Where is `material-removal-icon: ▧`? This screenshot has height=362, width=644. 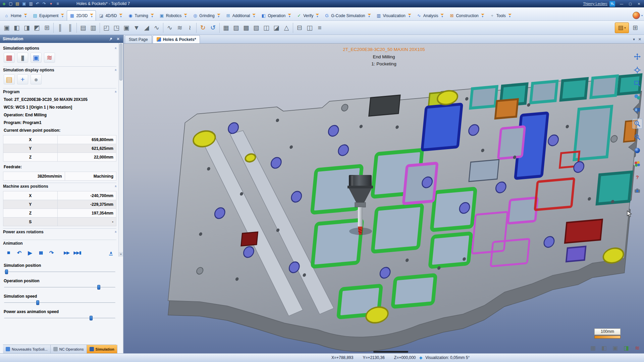
material-removal-icon: ▧ is located at coordinates (256, 28).